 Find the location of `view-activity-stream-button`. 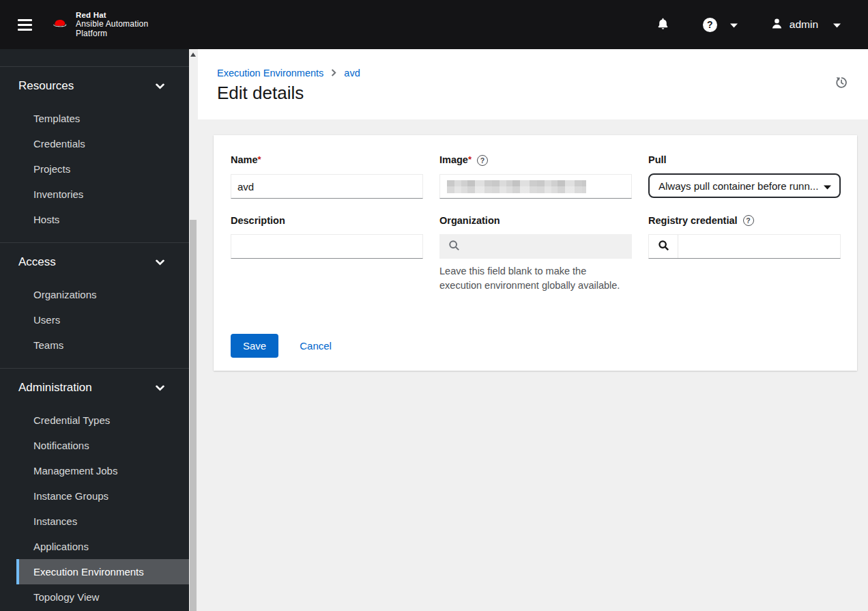

view-activity-stream-button is located at coordinates (841, 83).